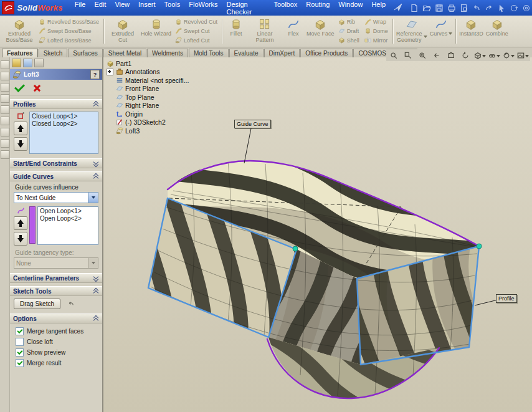 The height and width of the screenshot is (412, 532). Describe the element at coordinates (422, 55) in the screenshot. I see `zoom-in-out-button` at that location.